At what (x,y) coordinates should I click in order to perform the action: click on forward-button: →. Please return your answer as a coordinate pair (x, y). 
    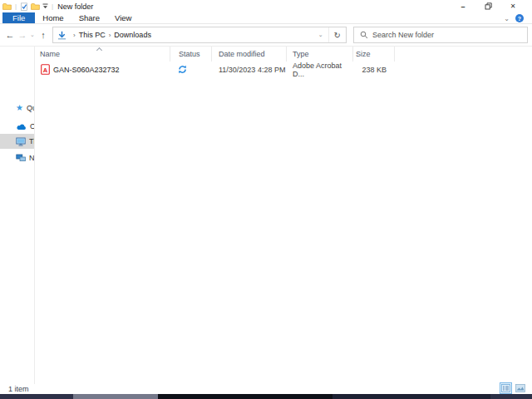
    Looking at the image, I should click on (22, 35).